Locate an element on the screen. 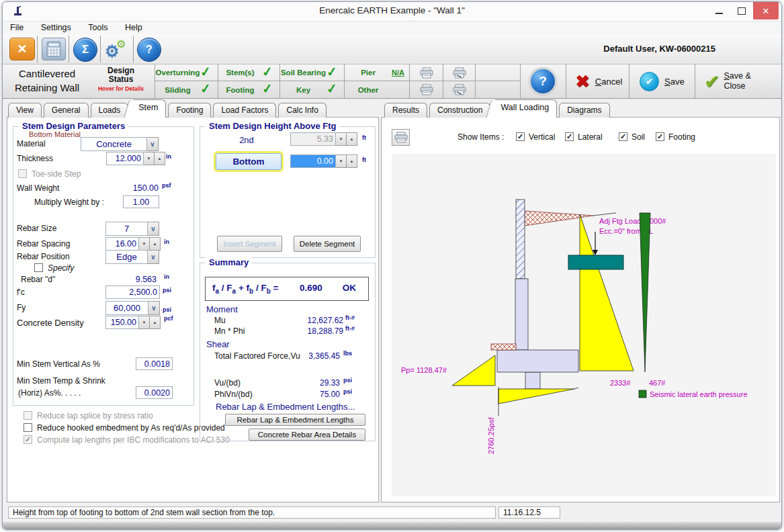 Image resolution: width=784 pixels, height=532 pixels. tab-construction: Construction is located at coordinates (460, 110).